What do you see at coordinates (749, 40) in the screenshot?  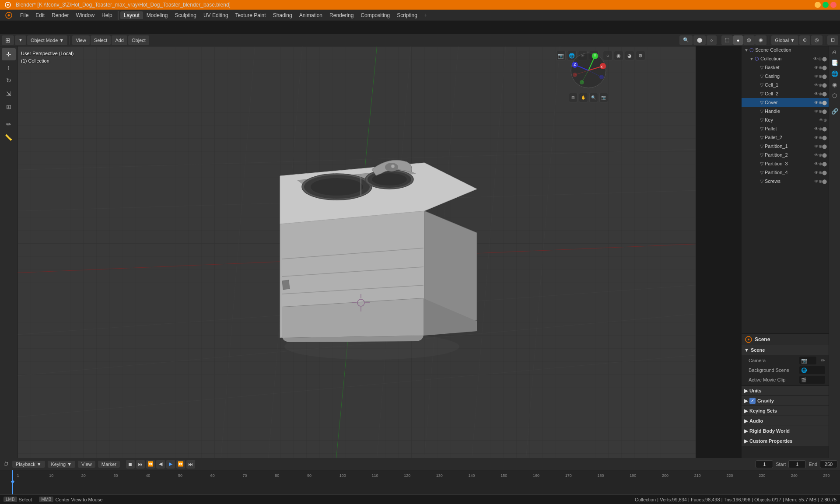 I see `material-btn: ◍` at bounding box center [749, 40].